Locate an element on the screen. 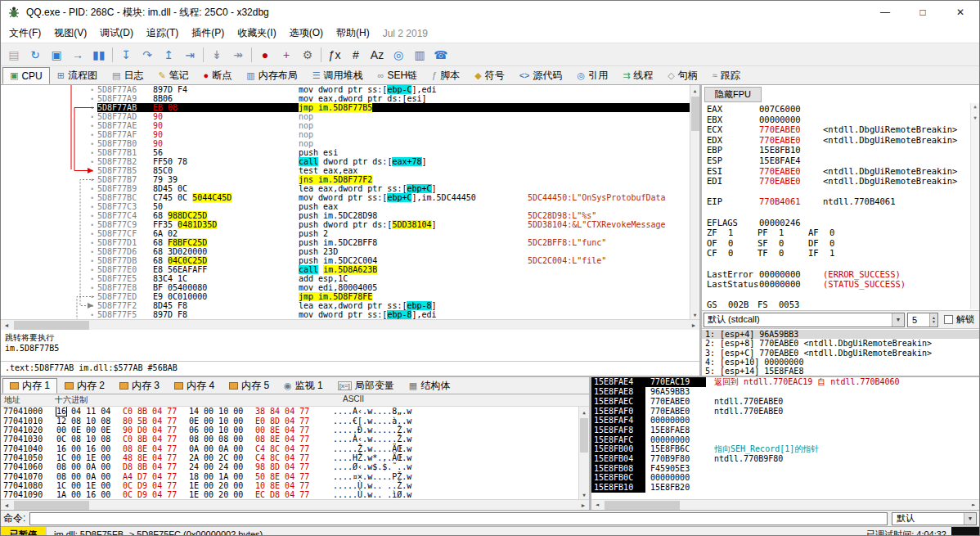 The height and width of the screenshot is (536, 980). disasm-row: •5D8F77B2FF50 78call dword ptr ds:[eax+7… is located at coordinates (345, 162).